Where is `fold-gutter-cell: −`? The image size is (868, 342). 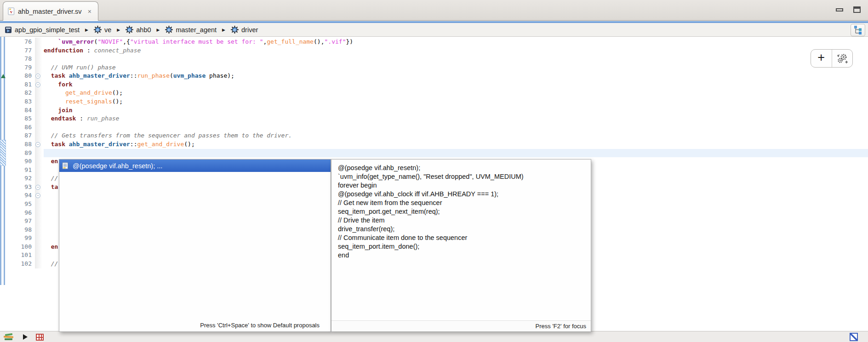 fold-gutter-cell: − is located at coordinates (40, 188).